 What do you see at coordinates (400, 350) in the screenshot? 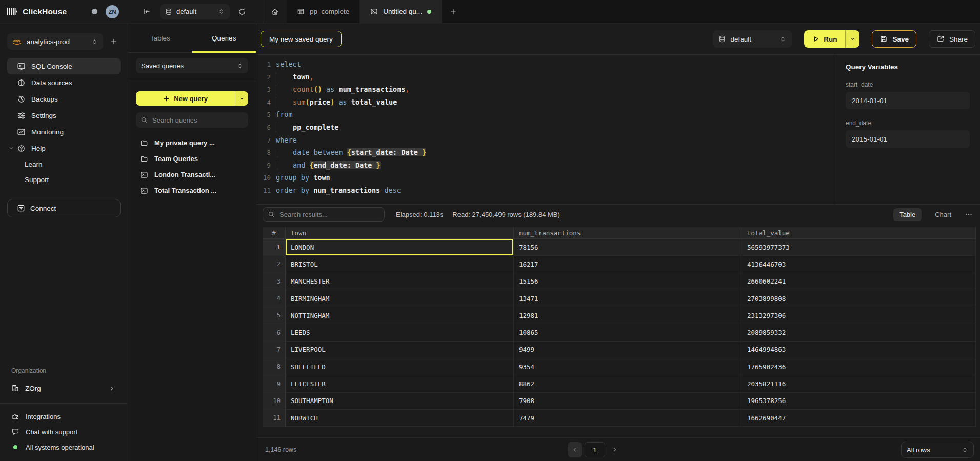
I see `cell-town: LIVERPOOL` at bounding box center [400, 350].